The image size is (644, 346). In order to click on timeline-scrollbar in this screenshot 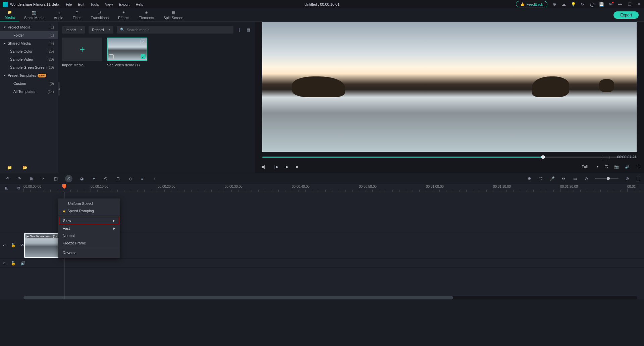, I will do `click(330, 298)`.